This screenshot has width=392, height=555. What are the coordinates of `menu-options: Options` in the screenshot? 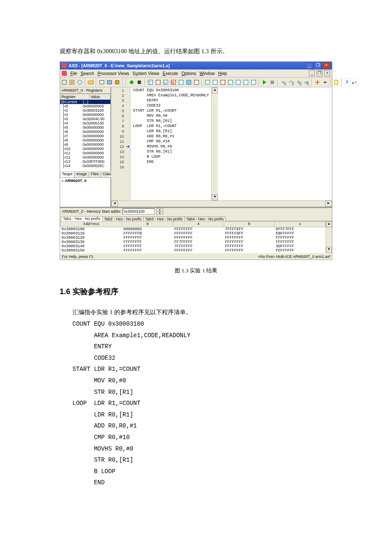 It's located at (189, 73).